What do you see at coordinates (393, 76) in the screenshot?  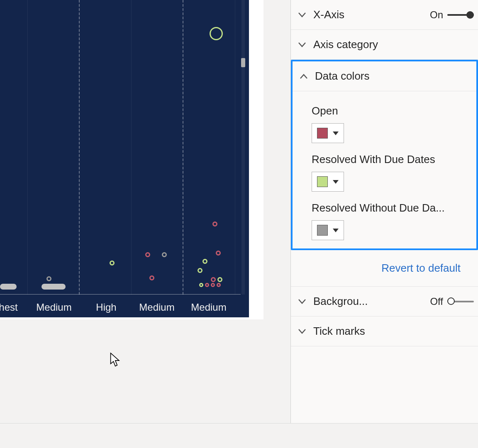 I see `section-label: Data colors` at bounding box center [393, 76].